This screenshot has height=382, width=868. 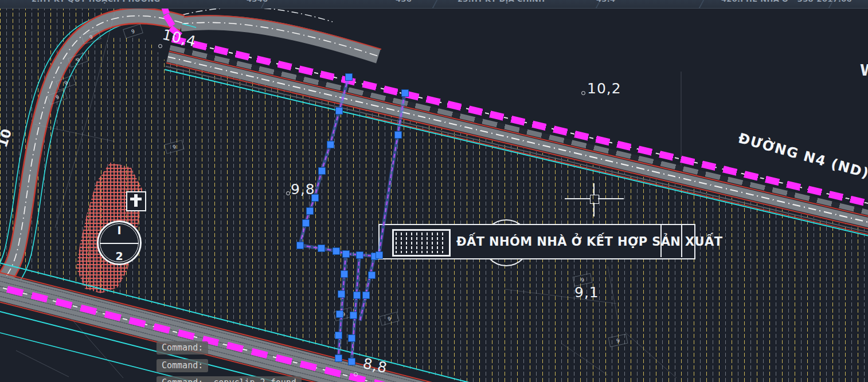 I want to click on drawing-tab-5: 420.PHÊ NHÀ Ở - 358-2017.06, so click(x=787, y=2).